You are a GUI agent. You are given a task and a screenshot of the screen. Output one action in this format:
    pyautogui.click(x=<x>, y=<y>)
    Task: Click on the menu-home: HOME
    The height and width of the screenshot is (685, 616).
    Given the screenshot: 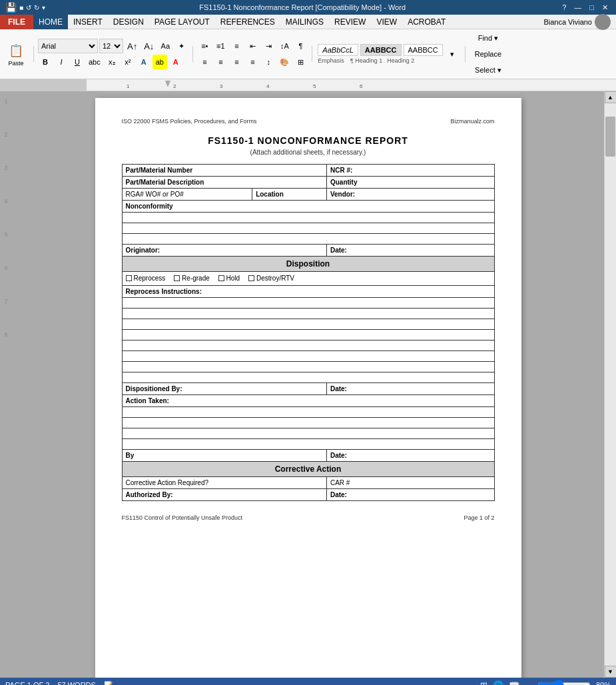 What is the action you would take?
    pyautogui.click(x=51, y=22)
    